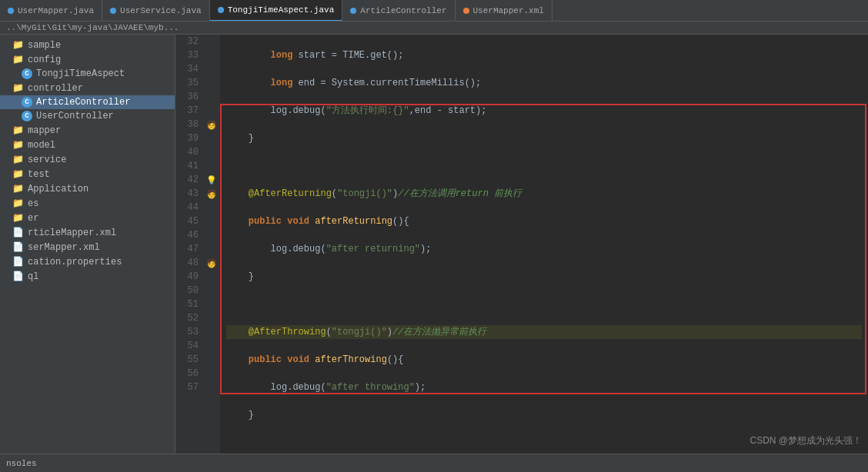  I want to click on sidebar-item-mapper: 📁 mapper, so click(88, 131).